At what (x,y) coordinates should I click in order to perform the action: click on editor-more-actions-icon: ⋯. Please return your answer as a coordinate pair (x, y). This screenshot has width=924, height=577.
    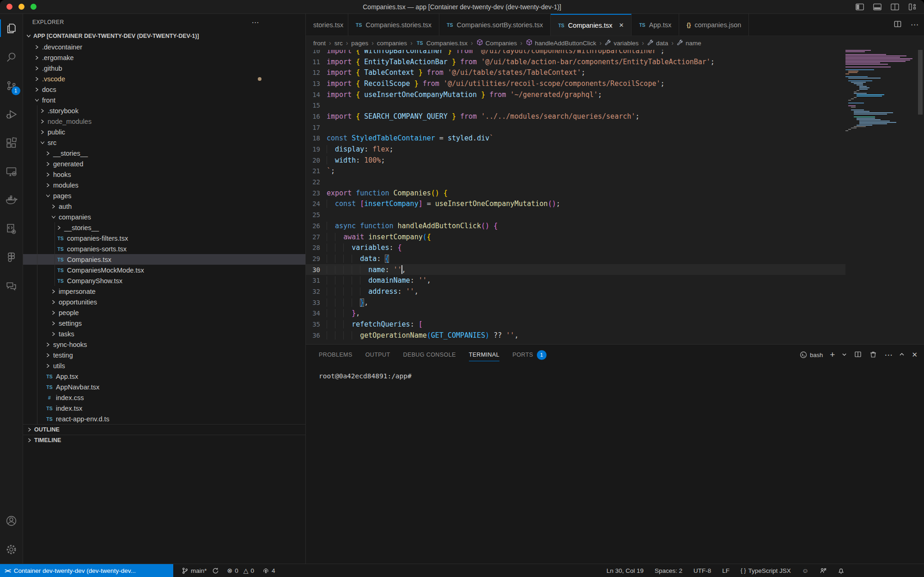
    Looking at the image, I should click on (915, 25).